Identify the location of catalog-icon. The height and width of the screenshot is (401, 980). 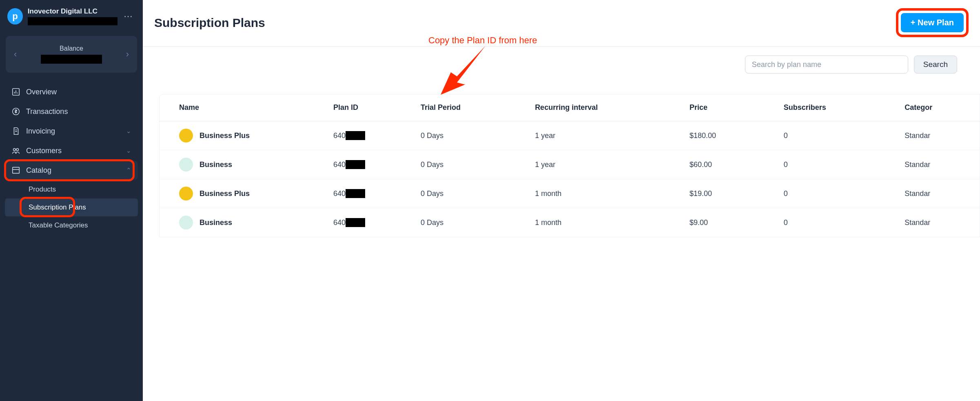
(16, 170).